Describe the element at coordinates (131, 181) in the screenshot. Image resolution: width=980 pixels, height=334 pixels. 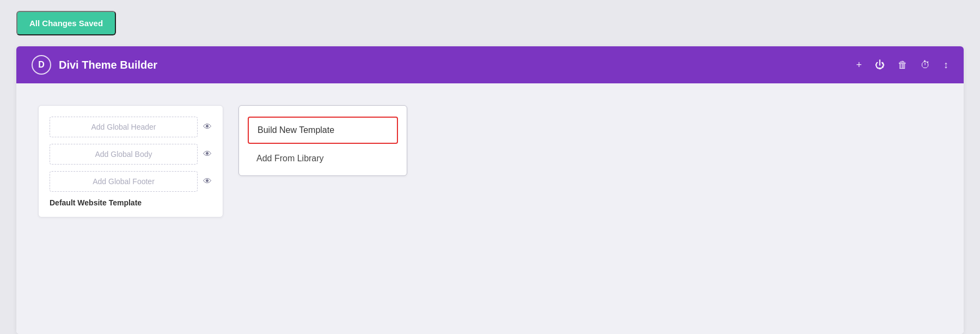
I see `global-footer-row: Add Global Footer 👁` at that location.